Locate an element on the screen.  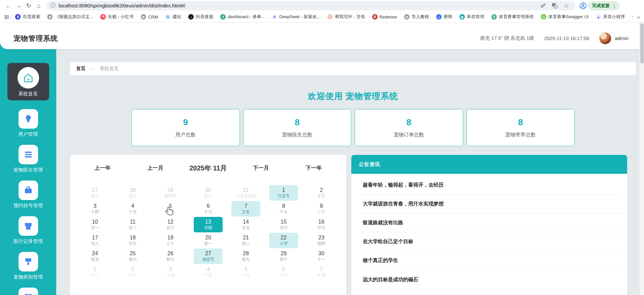
bookmarks-bar: ⊞ B 百度搜索 ⊕ 《聊斋志异白话文... 书 全栈 - 小红书 ⊕ CRM … is located at coordinates (322, 17).